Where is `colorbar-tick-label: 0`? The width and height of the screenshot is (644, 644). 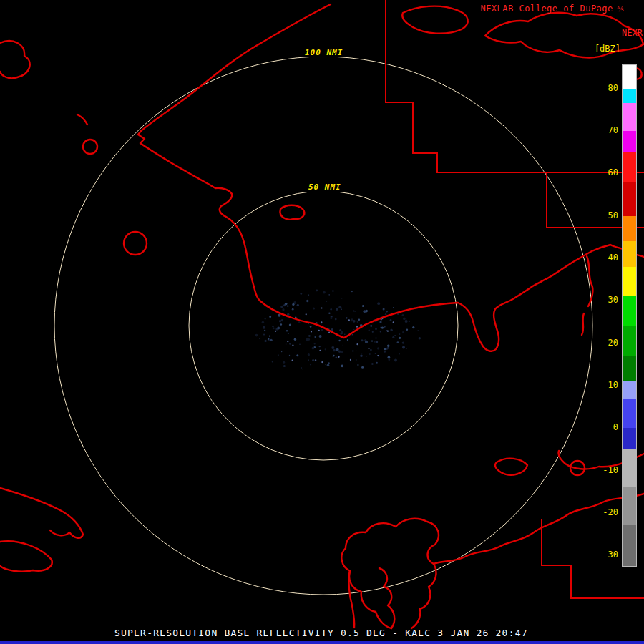 colorbar-tick-label: 0 is located at coordinates (602, 427).